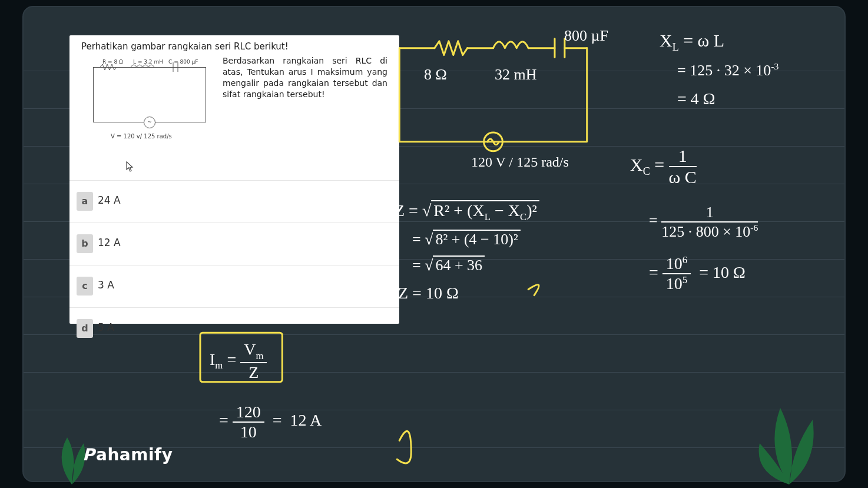 The image size is (868, 488). What do you see at coordinates (520, 162) in the screenshot?
I see `hw-v-value: 120 V / 125 rad/s` at bounding box center [520, 162].